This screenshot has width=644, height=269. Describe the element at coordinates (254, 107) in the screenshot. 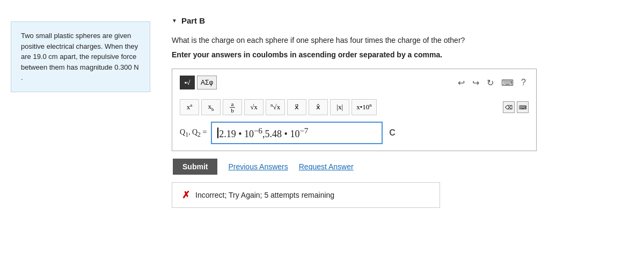

I see `sqrt-label: √x` at that location.